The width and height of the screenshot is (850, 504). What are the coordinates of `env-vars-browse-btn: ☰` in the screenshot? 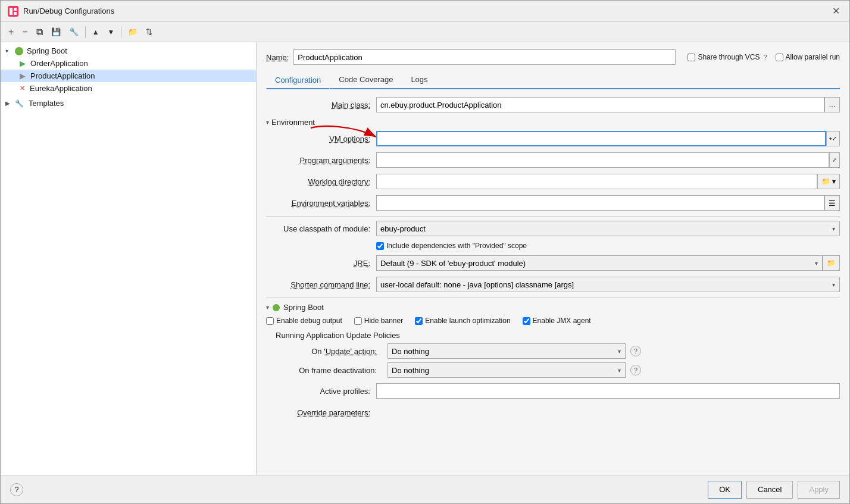 It's located at (832, 203).